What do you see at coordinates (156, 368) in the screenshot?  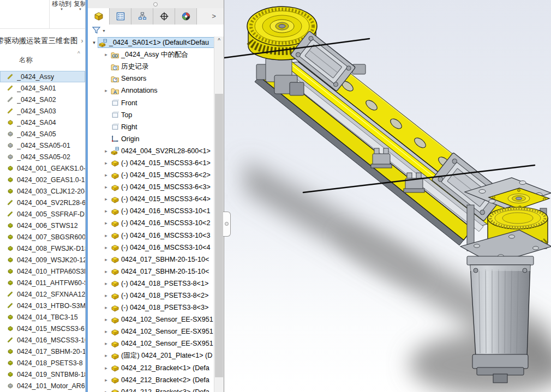 I see `tree-node: ▸ 0424_212_Bracket<1> (Defa` at bounding box center [156, 368].